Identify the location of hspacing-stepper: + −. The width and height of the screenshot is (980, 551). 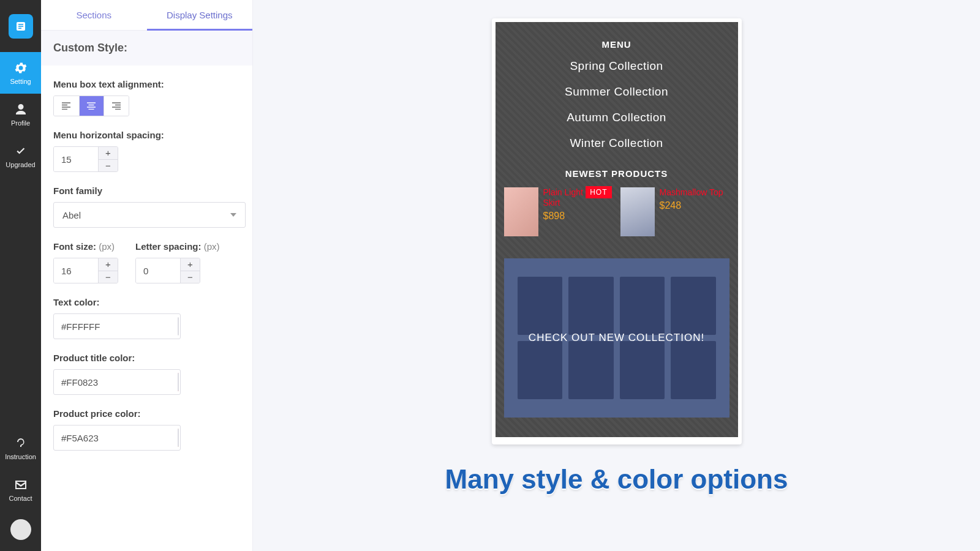
(86, 159).